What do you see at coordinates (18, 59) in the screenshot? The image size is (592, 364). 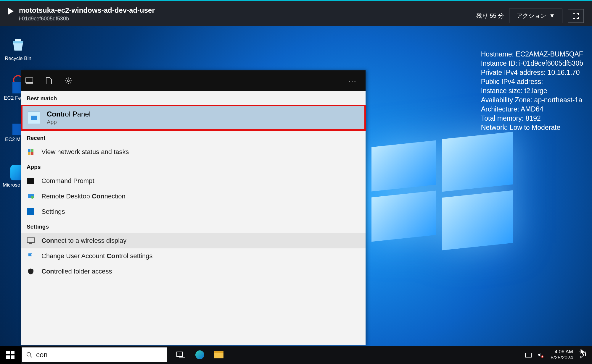 I see `desktop-icon-label: Recycle Bin` at bounding box center [18, 59].